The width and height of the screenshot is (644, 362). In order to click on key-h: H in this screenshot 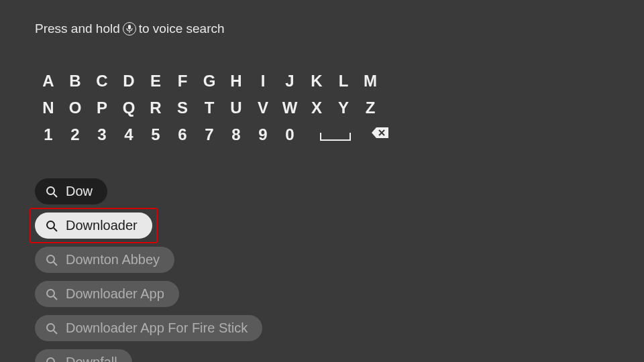, I will do `click(236, 81)`.